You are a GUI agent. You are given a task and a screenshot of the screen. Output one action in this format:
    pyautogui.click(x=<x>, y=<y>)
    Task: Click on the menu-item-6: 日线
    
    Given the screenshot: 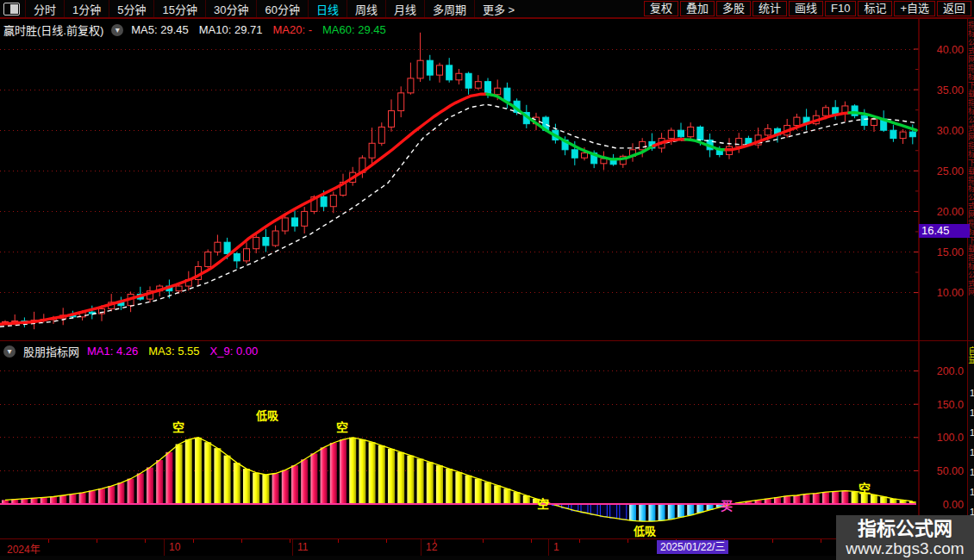 What is the action you would take?
    pyautogui.click(x=328, y=9)
    